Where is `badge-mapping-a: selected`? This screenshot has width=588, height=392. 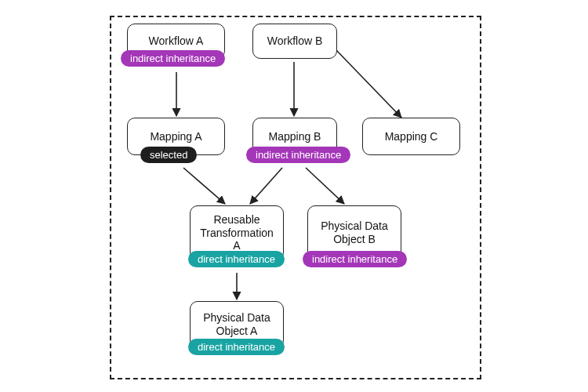 badge-mapping-a: selected is located at coordinates (169, 155).